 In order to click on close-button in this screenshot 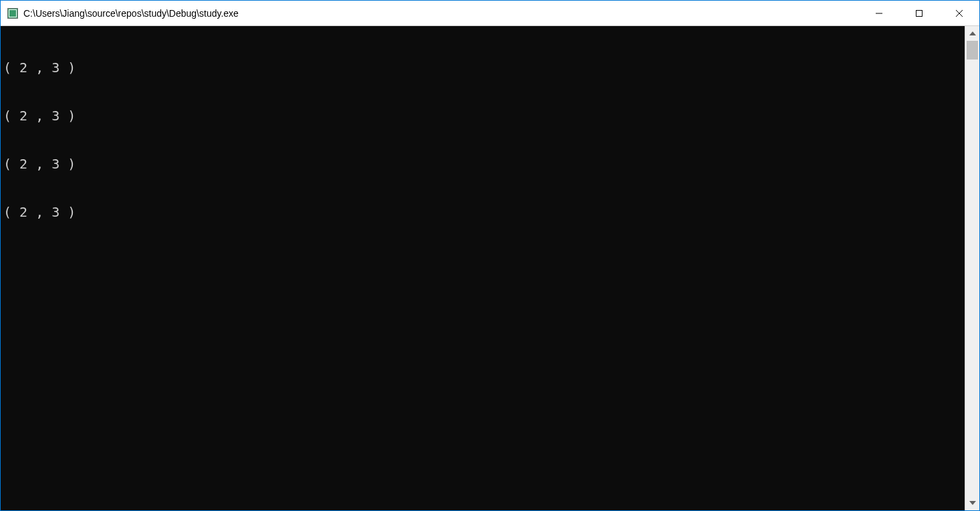, I will do `click(959, 13)`.